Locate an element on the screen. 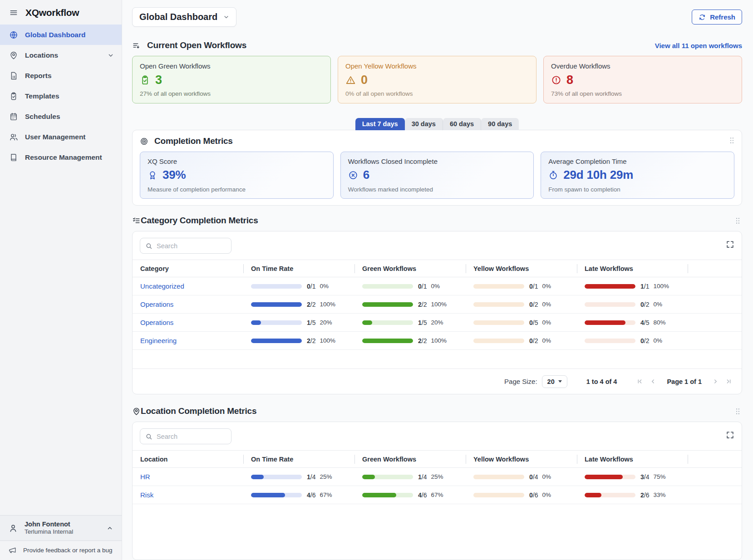 This screenshot has width=753, height=560. refresh-icon is located at coordinates (702, 17).